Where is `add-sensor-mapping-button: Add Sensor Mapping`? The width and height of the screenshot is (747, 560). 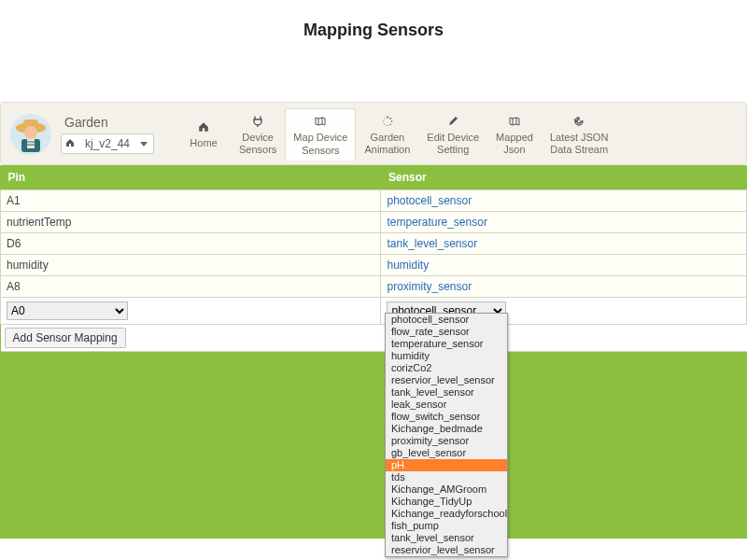 add-sensor-mapping-button: Add Sensor Mapping is located at coordinates (65, 338).